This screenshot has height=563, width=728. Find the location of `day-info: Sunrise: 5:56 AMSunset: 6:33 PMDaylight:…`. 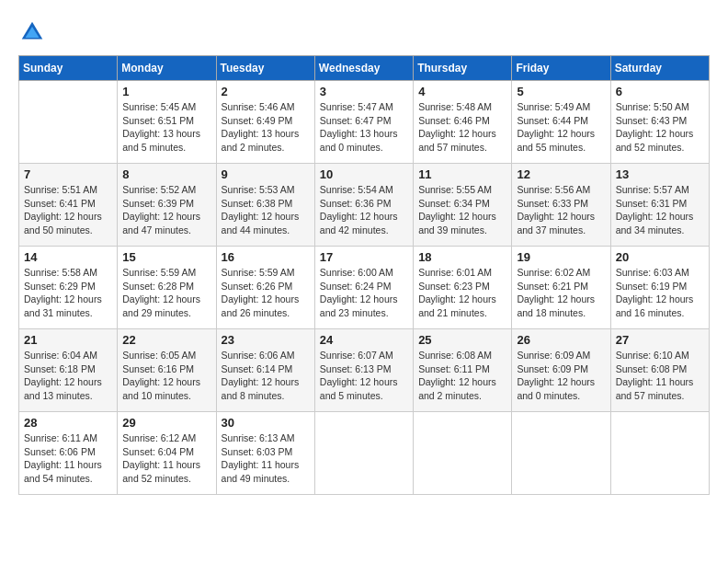

day-info: Sunrise: 5:56 AMSunset: 6:33 PMDaylight:… is located at coordinates (561, 210).